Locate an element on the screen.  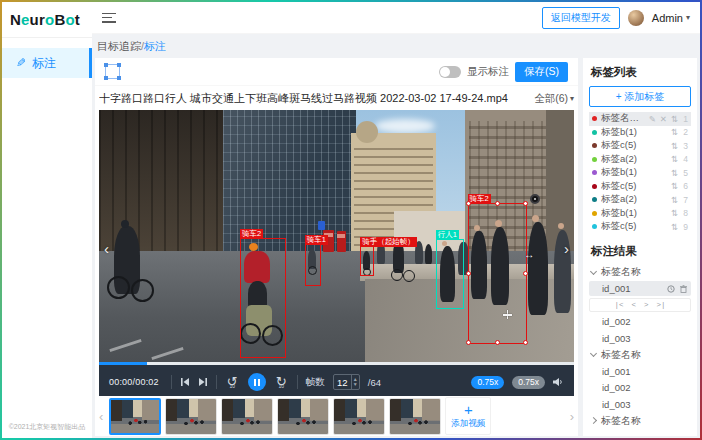
back-to-model-dev-button: 返回模型开发 is located at coordinates (581, 18).